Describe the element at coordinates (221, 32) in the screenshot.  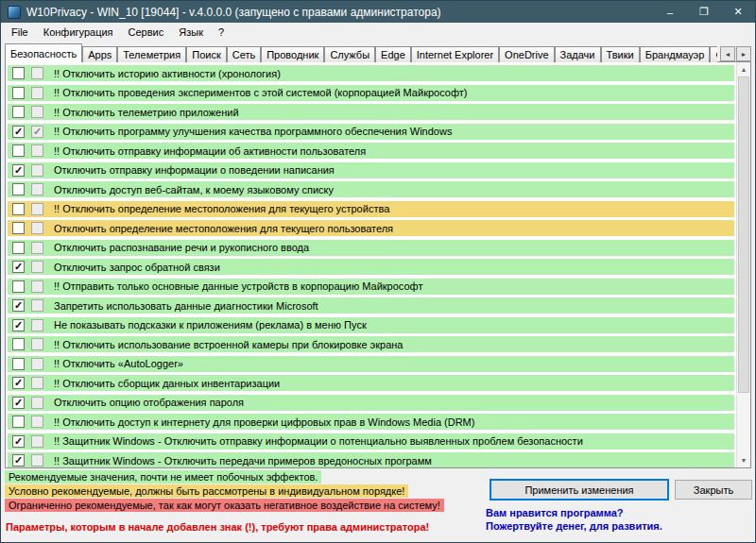
I see `menu-item-4: ?` at that location.